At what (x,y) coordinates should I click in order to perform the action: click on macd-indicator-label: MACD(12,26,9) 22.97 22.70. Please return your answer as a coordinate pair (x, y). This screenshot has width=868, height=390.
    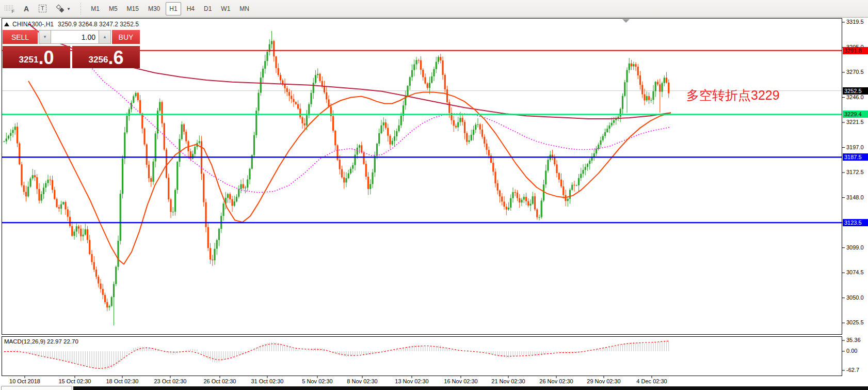
    Looking at the image, I should click on (41, 341).